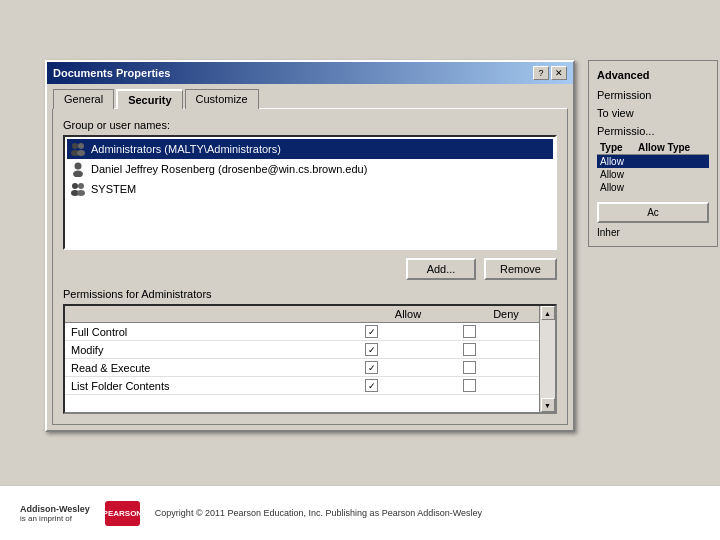 This screenshot has height=540, width=720. Describe the element at coordinates (78, 189) in the screenshot. I see `system-icon` at that location.